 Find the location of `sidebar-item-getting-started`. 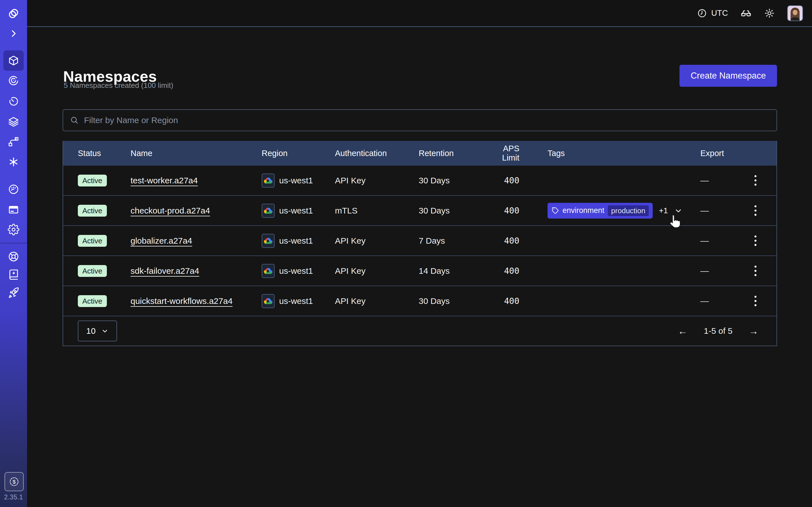

sidebar-item-getting-started is located at coordinates (13, 293).